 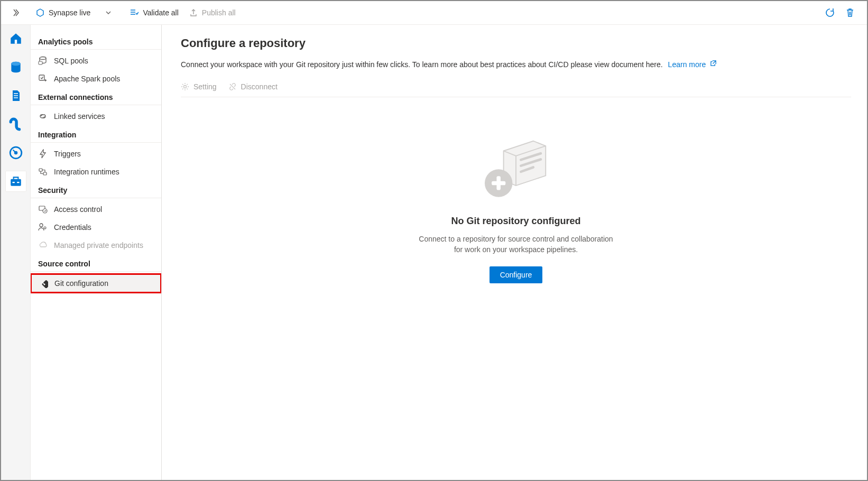 What do you see at coordinates (16, 67) in the screenshot?
I see `rail-data` at bounding box center [16, 67].